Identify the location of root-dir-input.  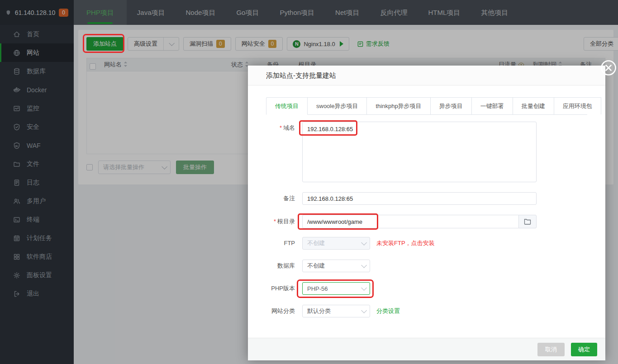
(410, 222).